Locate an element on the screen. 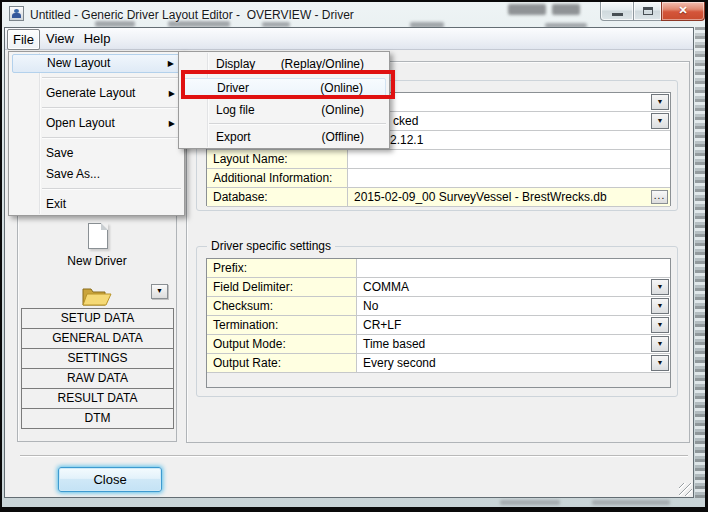  window-title: Untitled - Generic Driver Layout Editor … is located at coordinates (192, 15).